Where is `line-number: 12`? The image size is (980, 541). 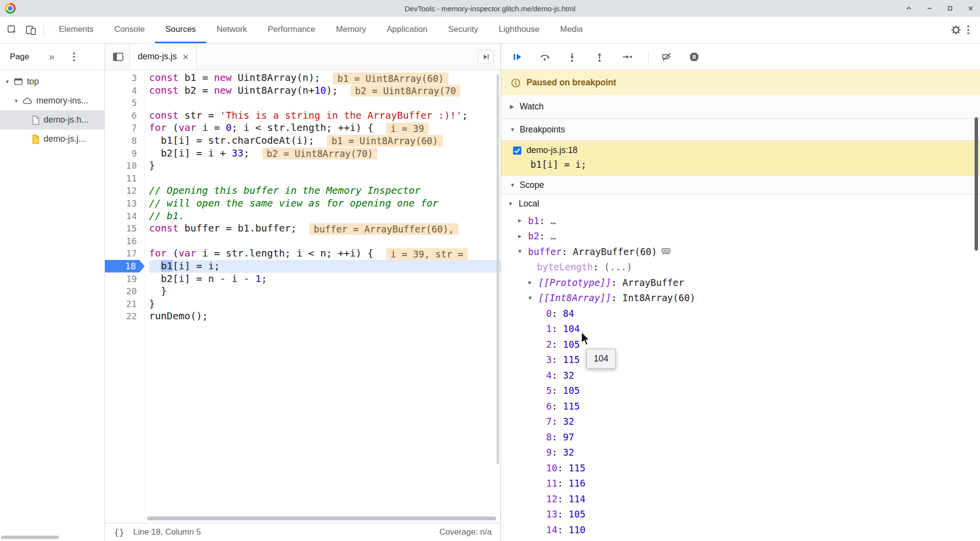
line-number: 12 is located at coordinates (125, 191).